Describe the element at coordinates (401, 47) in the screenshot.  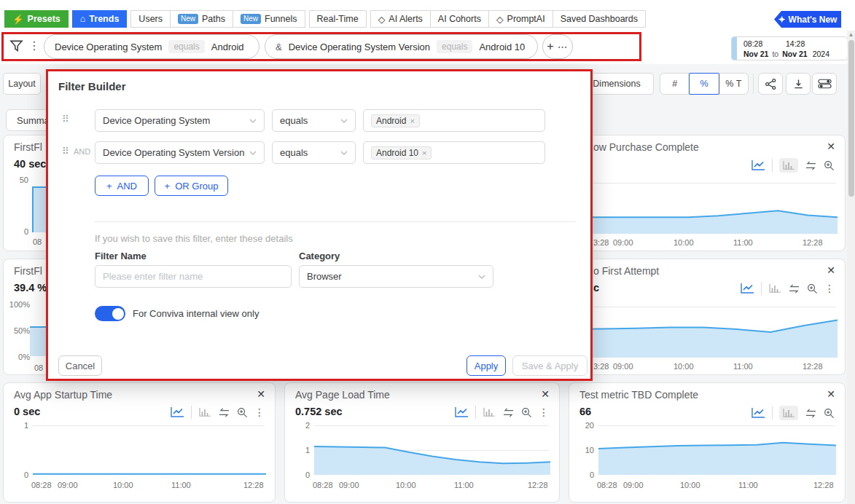
I see `filter-pill-os-version: & Device Operating System Version equals…` at that location.